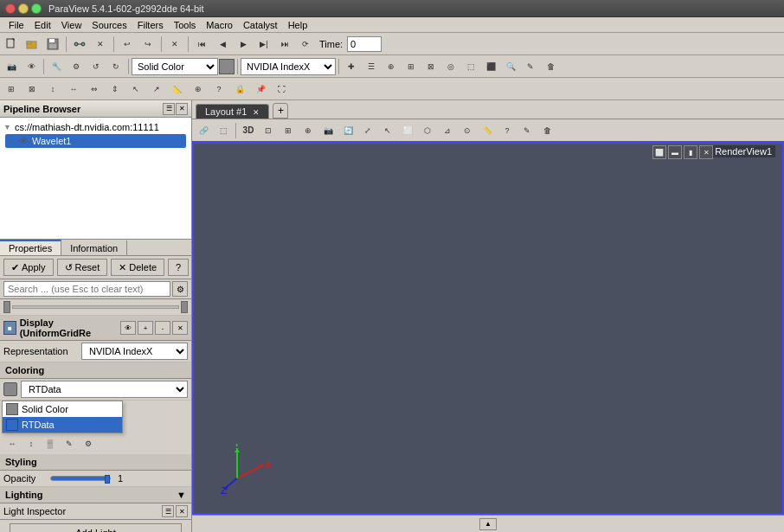 This screenshot has width=784, height=532. What do you see at coordinates (95, 307) in the screenshot?
I see `slider-track` at bounding box center [95, 307].